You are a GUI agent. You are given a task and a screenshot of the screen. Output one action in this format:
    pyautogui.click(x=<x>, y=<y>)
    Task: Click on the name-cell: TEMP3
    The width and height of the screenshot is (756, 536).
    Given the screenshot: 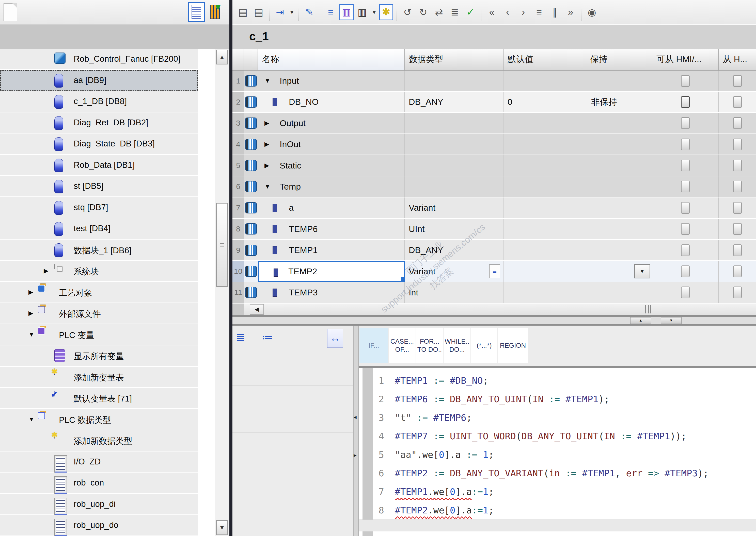 What is the action you would take?
    pyautogui.click(x=331, y=292)
    